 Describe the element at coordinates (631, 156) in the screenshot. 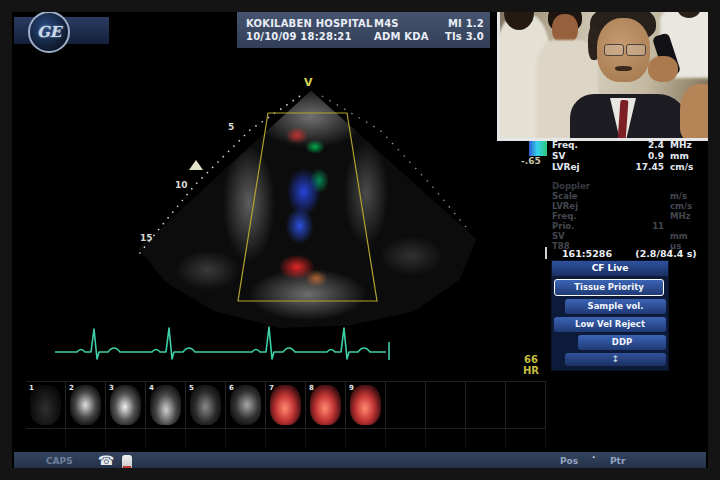

I see `param-row: SV 0.9 mm` at that location.